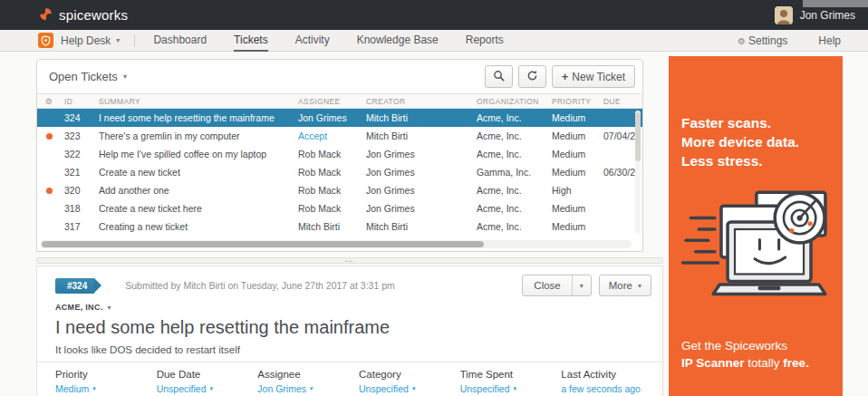  Describe the element at coordinates (612, 374) in the screenshot. I see `field-label: Last Activity` at that location.